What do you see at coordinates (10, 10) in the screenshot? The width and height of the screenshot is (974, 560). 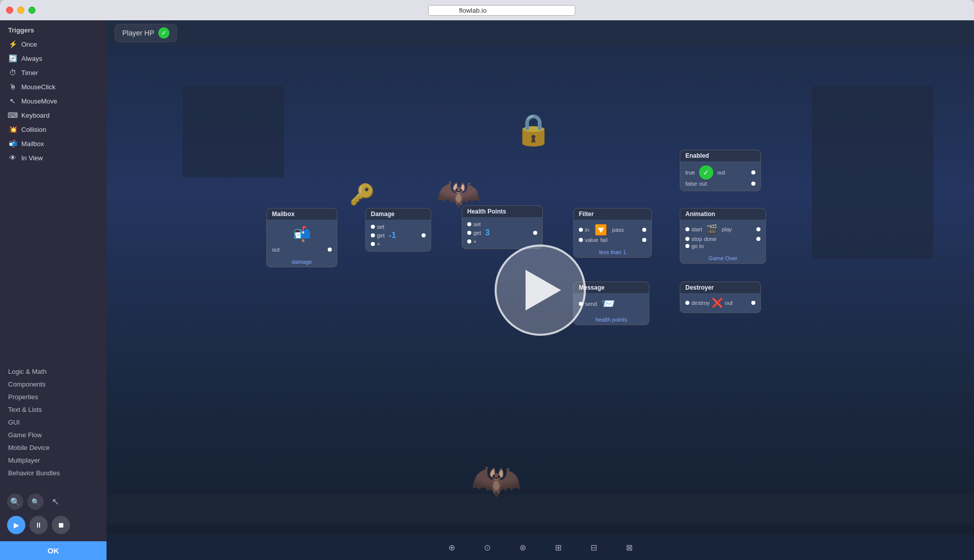 I see `close-button` at bounding box center [10, 10].